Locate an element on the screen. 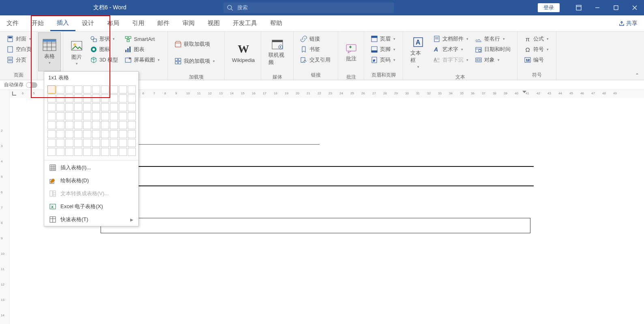 The image size is (644, 324). shapes-button: 形状▾ is located at coordinates (104, 39).